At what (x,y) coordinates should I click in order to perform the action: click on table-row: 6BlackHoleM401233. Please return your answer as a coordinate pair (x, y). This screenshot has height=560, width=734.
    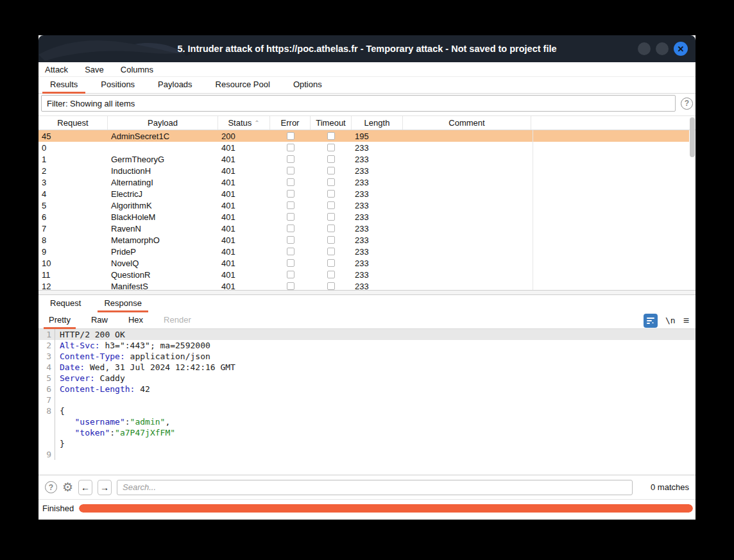
    Looking at the image, I should click on (364, 217).